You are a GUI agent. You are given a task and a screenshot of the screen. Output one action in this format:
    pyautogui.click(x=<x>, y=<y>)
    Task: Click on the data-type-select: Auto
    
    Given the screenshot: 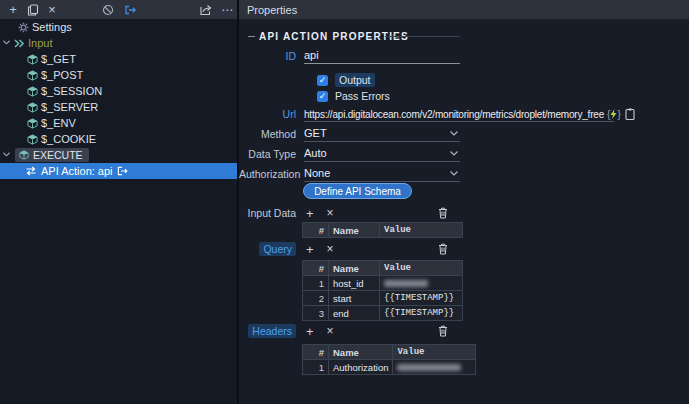 What is the action you would take?
    pyautogui.click(x=382, y=154)
    